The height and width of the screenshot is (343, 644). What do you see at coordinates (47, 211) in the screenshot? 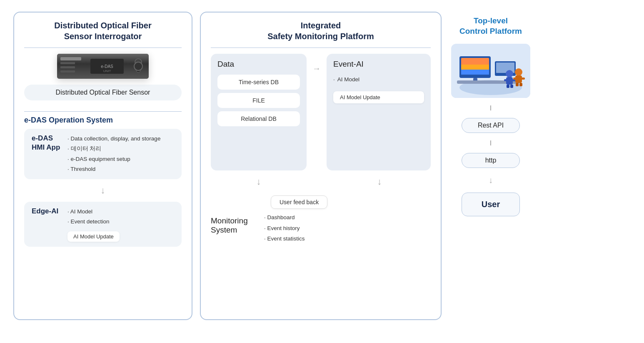
I see `edge-ai-label: Edge-AI` at bounding box center [47, 211].